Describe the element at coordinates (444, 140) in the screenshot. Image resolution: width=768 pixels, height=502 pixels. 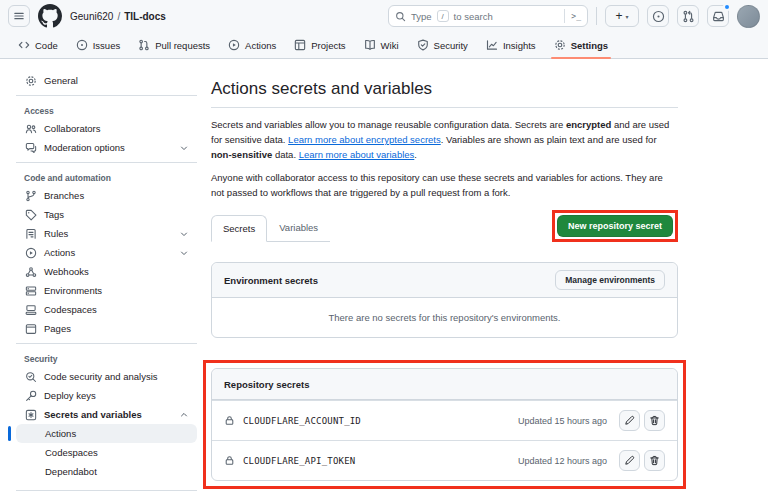
I see `intro-paragraph: Secrets and variables allow you to manag…` at that location.